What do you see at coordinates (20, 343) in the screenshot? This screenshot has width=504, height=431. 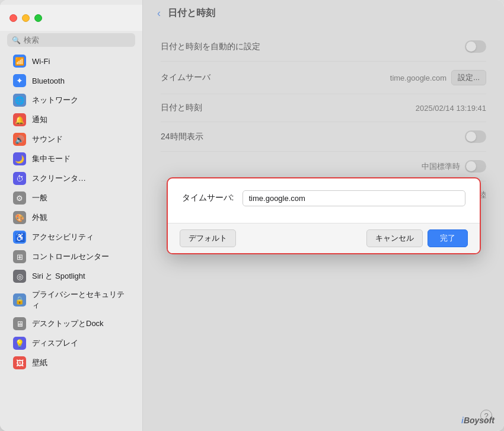 I see `display-icon: 💡` at bounding box center [20, 343].